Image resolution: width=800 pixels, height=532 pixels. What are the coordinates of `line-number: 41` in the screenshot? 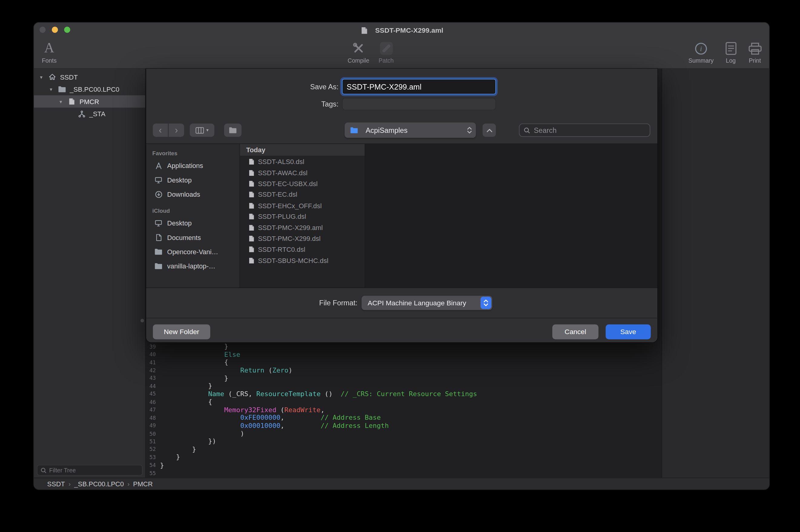 It's located at (151, 362).